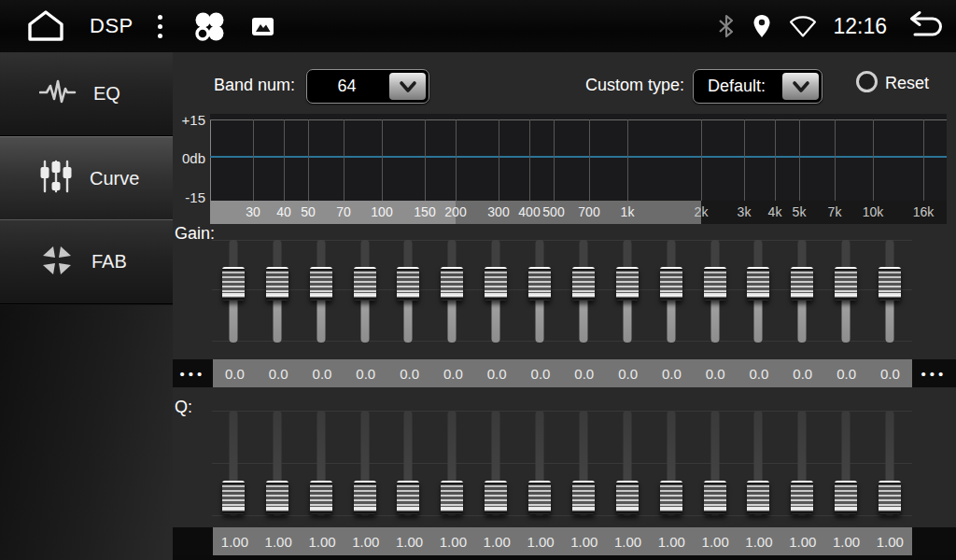  Describe the element at coordinates (263, 26) in the screenshot. I see `gallery-icon` at that location.